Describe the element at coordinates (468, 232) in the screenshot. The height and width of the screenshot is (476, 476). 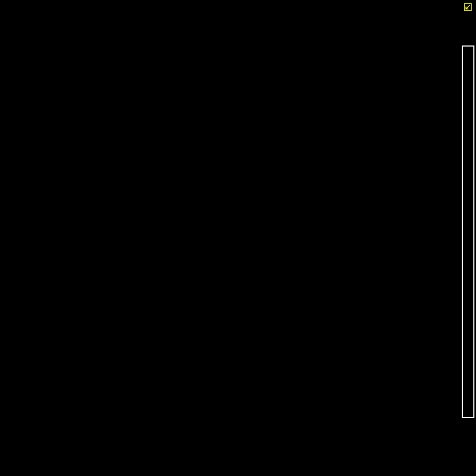
I see `colorbar-gradient` at that location.